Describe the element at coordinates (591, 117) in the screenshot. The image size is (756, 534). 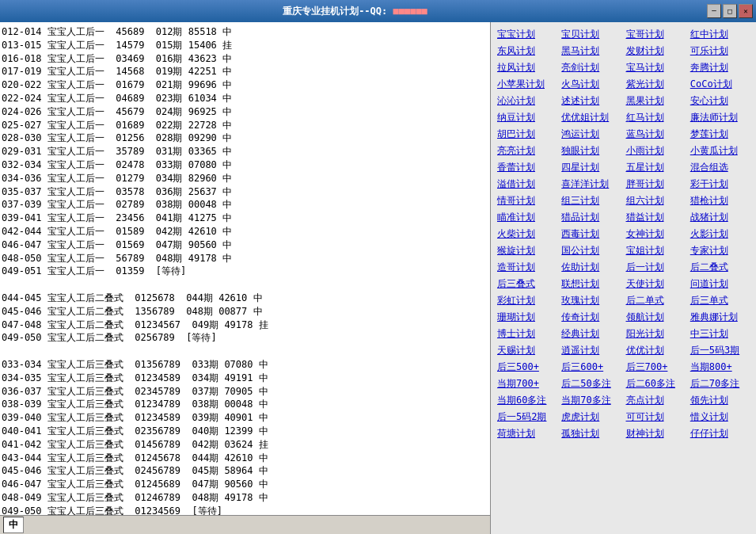
I see `plan-link: 优优姐计划` at that location.